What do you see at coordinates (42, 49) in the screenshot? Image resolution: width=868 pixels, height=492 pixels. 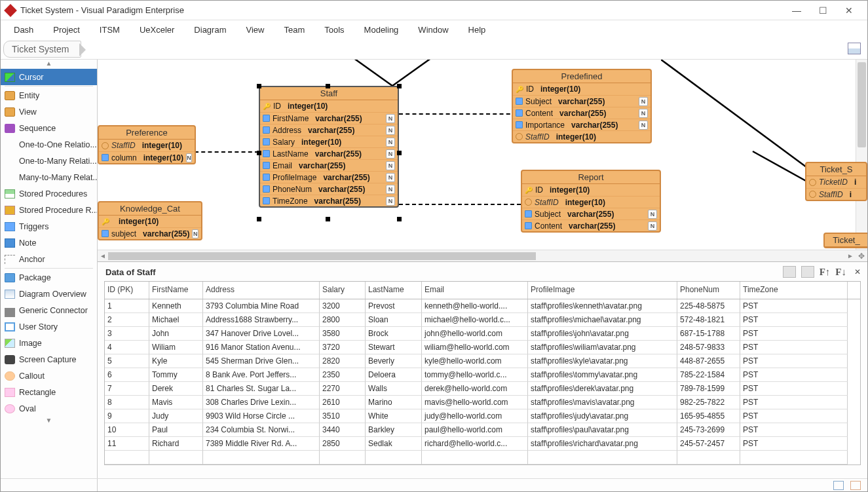 I see `breadcrumb-item: Ticket System` at bounding box center [42, 49].